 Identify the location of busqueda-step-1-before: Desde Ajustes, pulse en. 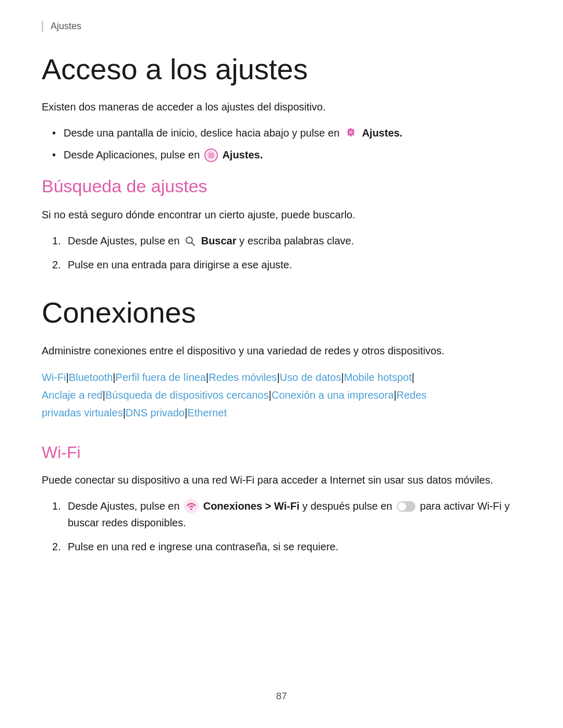
(125, 241).